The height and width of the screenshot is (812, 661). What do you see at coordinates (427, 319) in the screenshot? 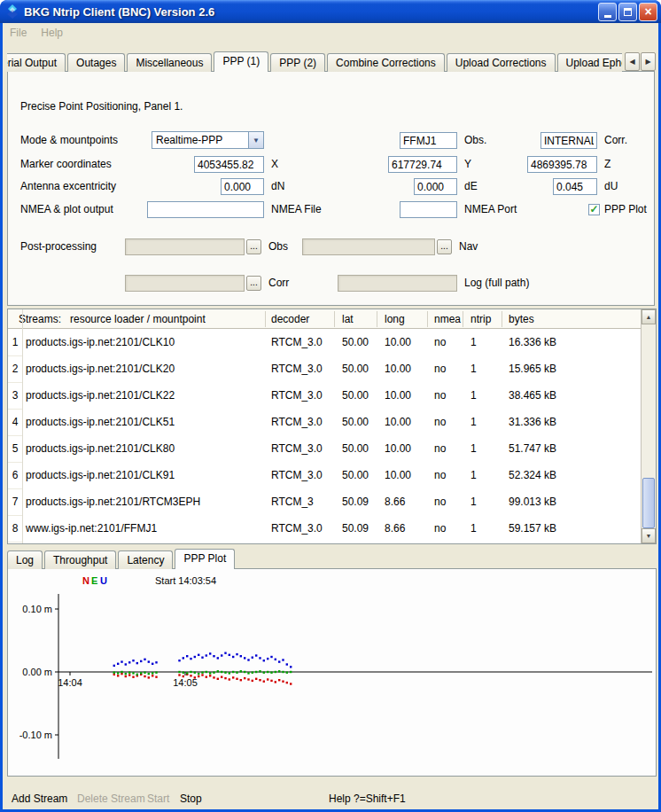
I see `column-separator` at bounding box center [427, 319].